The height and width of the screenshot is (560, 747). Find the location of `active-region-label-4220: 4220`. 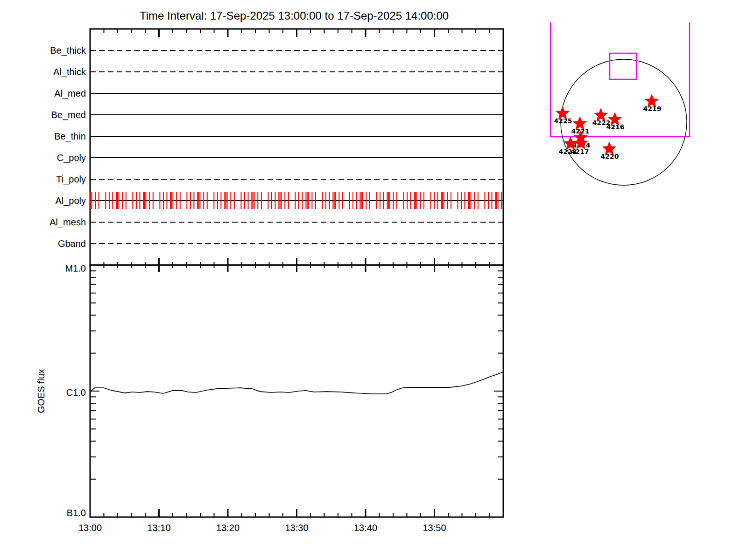

active-region-label-4220: 4220 is located at coordinates (610, 156).